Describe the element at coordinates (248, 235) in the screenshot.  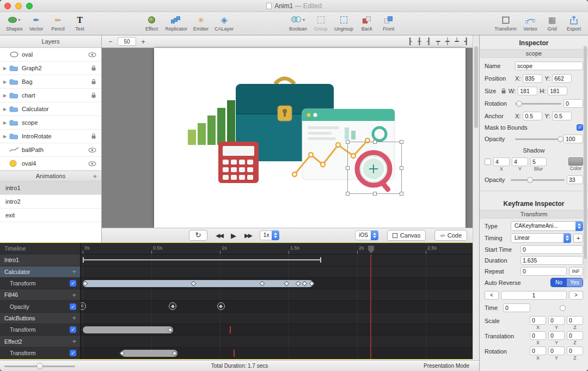
I see `fast-forward-button: ▶▶` at that location.